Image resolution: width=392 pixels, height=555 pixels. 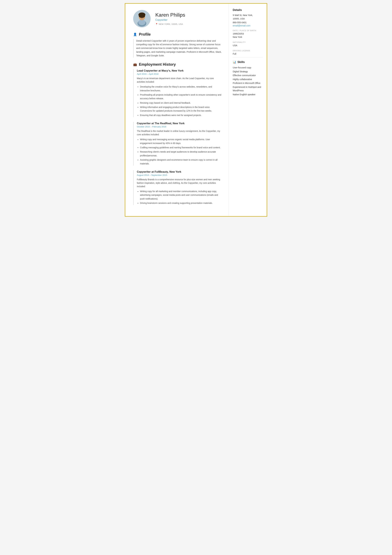 I want to click on job-description-2: The RealReal is the market leader in onl…, so click(x=180, y=133).